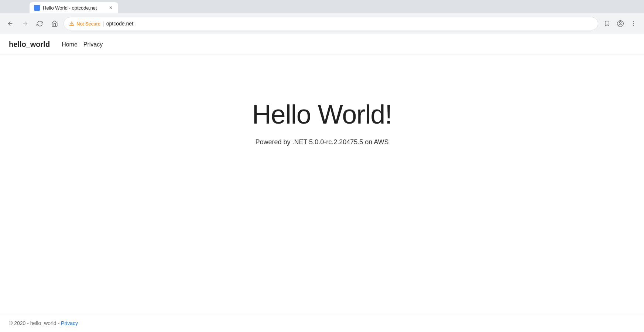 This screenshot has height=332, width=644. What do you see at coordinates (620, 24) in the screenshot?
I see `profile-button` at bounding box center [620, 24].